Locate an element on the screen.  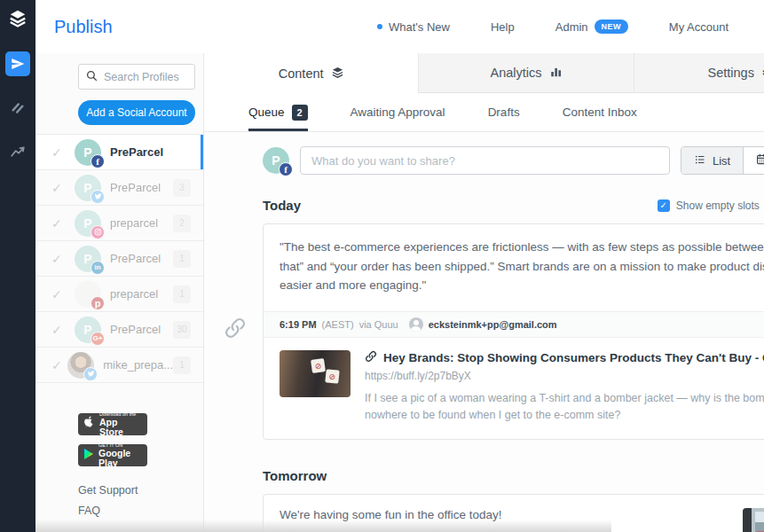
post-text: "The best e-commerce experiences are fri… is located at coordinates (514, 268).